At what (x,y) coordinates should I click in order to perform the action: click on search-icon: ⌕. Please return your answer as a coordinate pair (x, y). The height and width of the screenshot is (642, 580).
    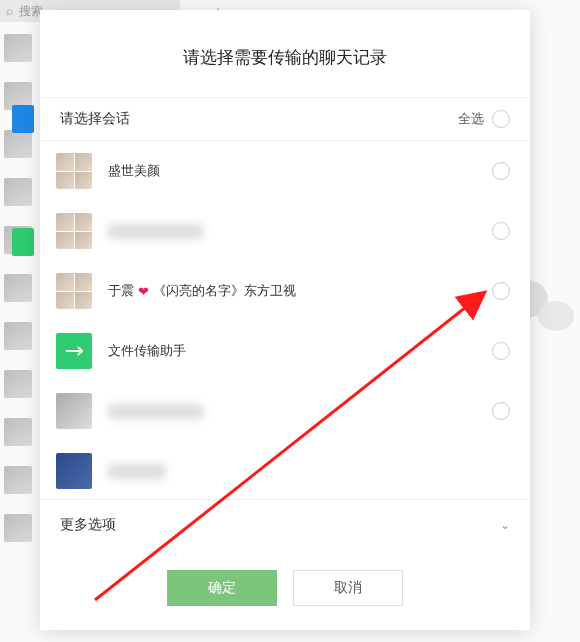
    Looking at the image, I should click on (10, 11).